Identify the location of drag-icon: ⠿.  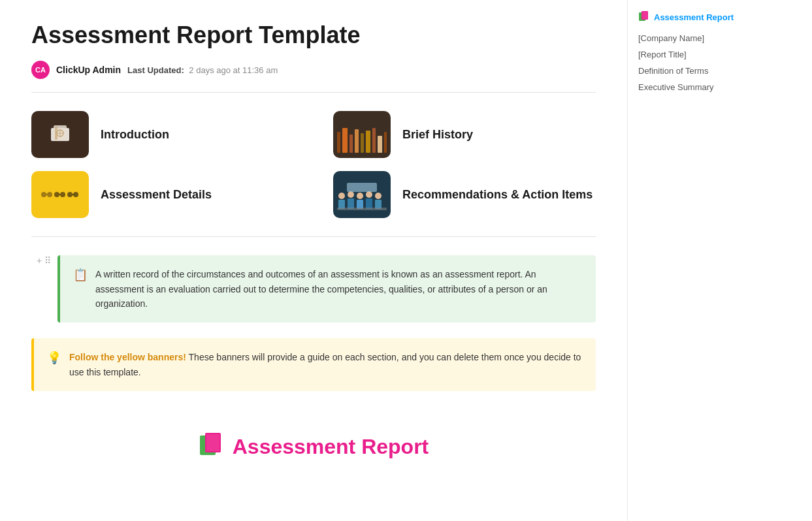
(48, 260).